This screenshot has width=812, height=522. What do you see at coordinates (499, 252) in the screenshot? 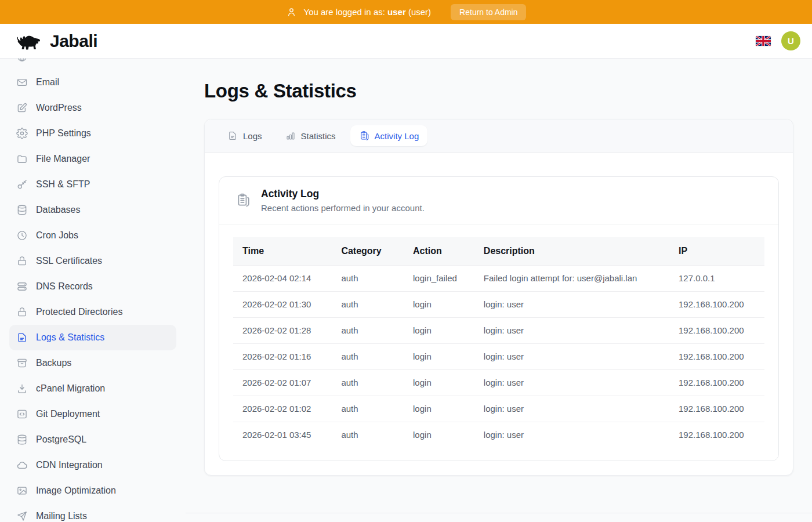
I see `table-header-row: TimeCategoryActionDescriptionIP` at bounding box center [499, 252].